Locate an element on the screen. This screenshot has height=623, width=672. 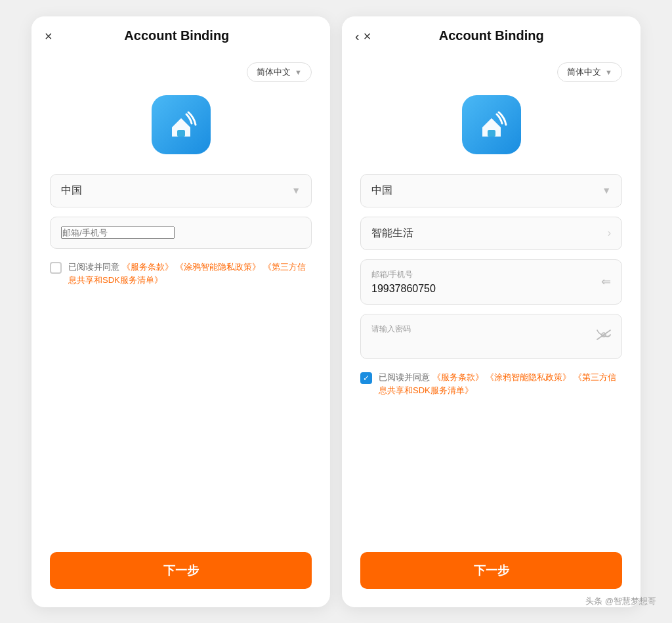
left-next-button: 下一步 is located at coordinates (181, 570).